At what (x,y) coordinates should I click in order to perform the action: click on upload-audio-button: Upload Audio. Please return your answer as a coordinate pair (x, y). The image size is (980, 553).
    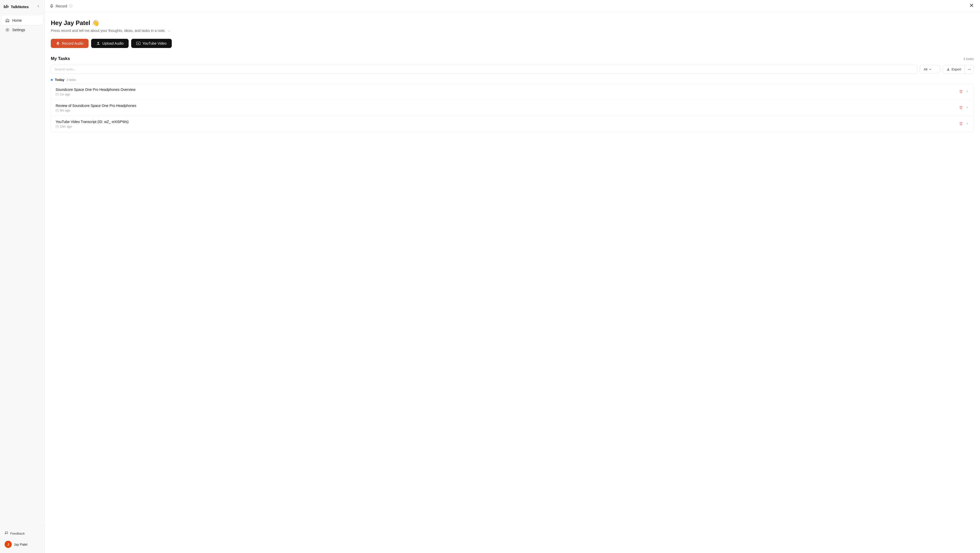
    Looking at the image, I should click on (110, 43).